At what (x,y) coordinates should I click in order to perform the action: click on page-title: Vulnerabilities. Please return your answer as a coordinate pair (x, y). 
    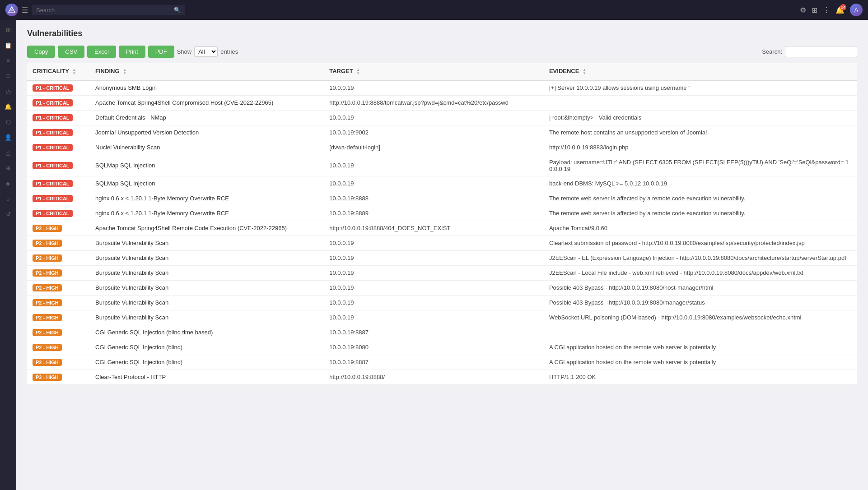
    Looking at the image, I should click on (442, 33).